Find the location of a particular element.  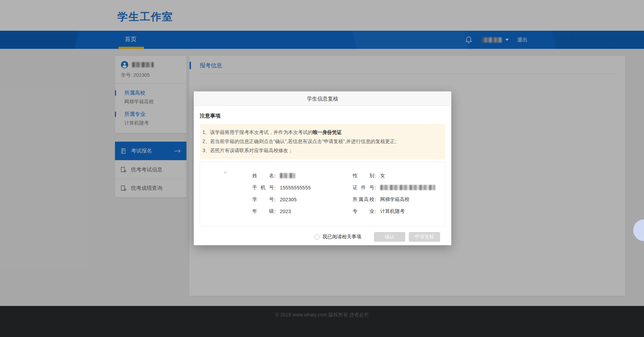

field-label: 性别 is located at coordinates (363, 176).